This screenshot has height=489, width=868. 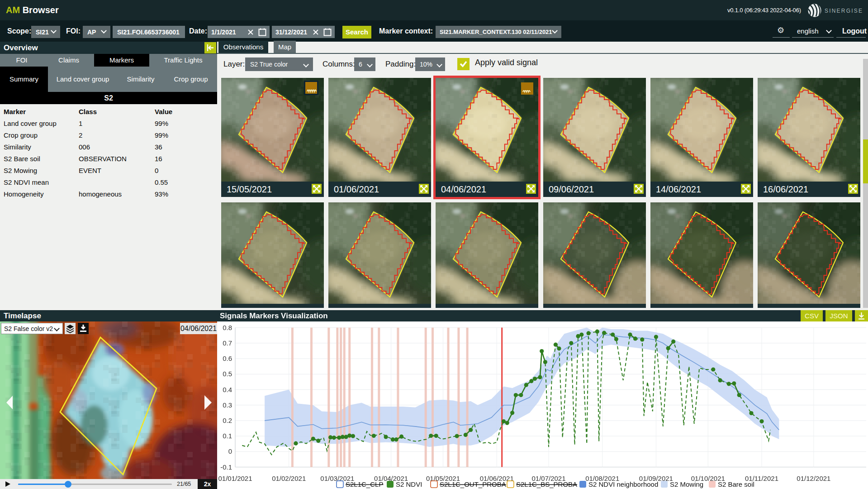 I want to click on svg-text: 0.1, so click(x=227, y=436).